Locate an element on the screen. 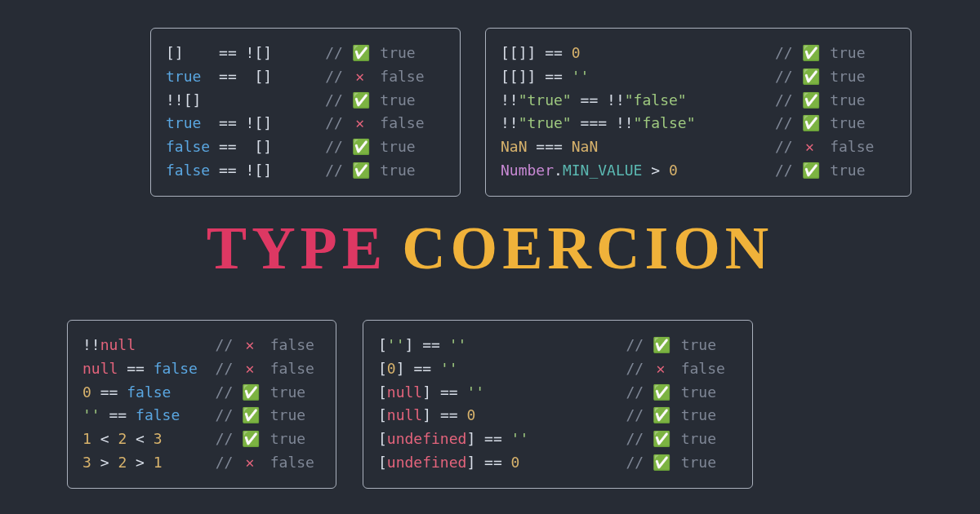 Image resolution: width=980 pixels, height=514 pixels. title-word-2: COERCION is located at coordinates (588, 248).